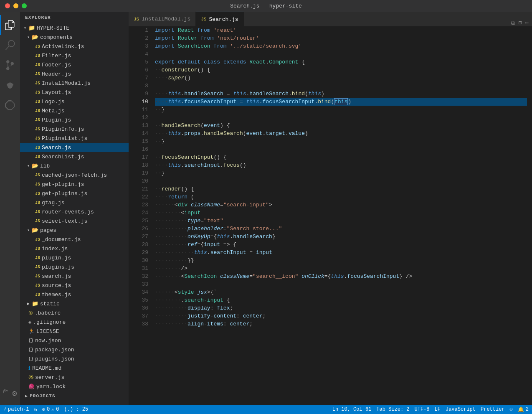  What do you see at coordinates (24, 6) in the screenshot?
I see `maximize-button` at bounding box center [24, 6].